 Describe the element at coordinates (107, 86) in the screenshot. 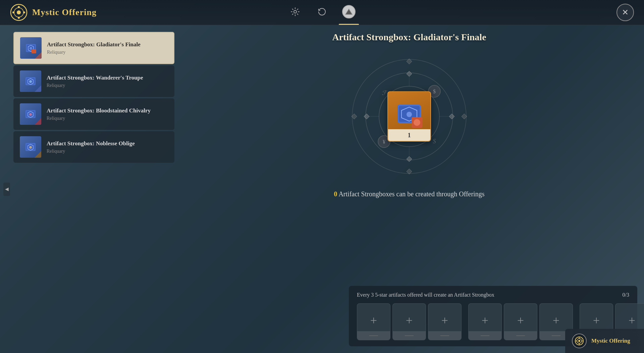

I see `item-sub-wanderer: Reliquary` at that location.